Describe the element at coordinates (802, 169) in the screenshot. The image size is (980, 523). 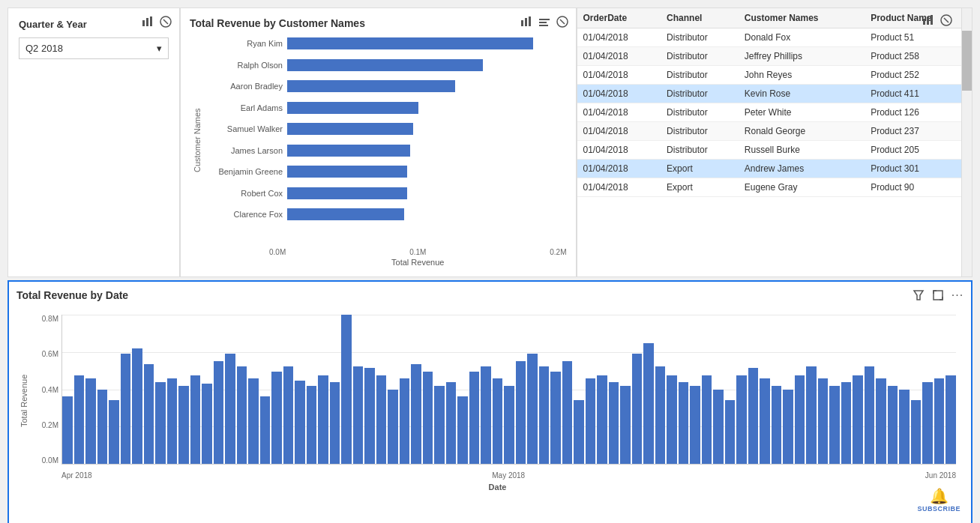
I see `table-cell: Andrew James` at that location.